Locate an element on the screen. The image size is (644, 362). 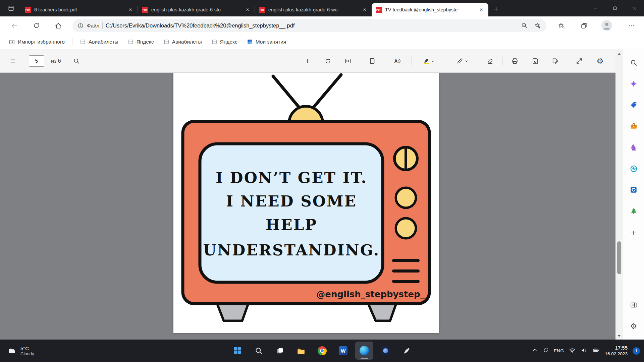
sidebar-settings-button: ⚙ is located at coordinates (634, 326).